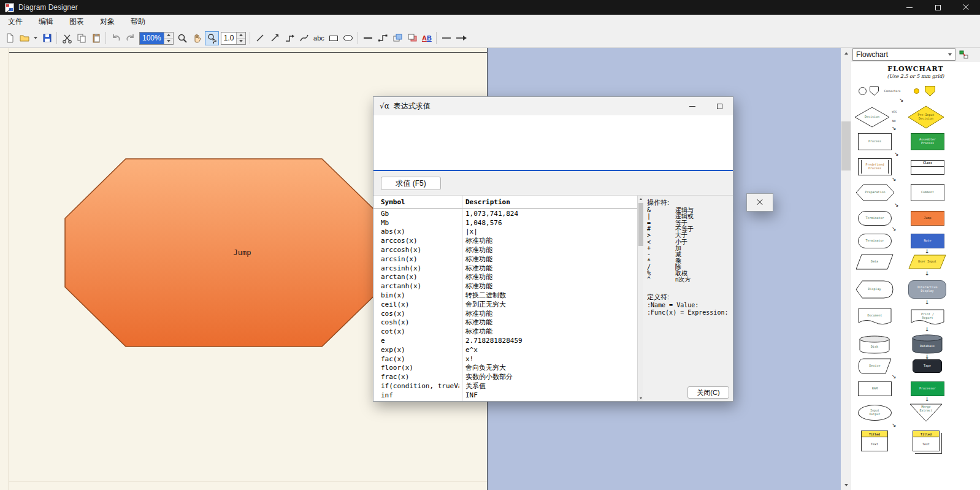 The width and height of the screenshot is (980, 490). What do you see at coordinates (508, 323) in the screenshot?
I see `table-row: cosh(x) 标准功能` at bounding box center [508, 323].